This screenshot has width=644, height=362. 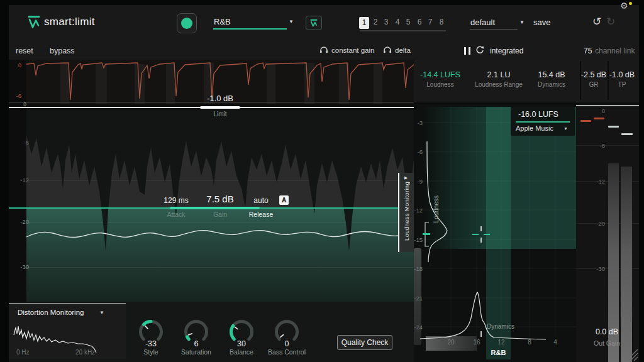 What do you see at coordinates (291, 21) in the screenshot?
I see `profile-chevron-down-icon: ▼` at bounding box center [291, 21].